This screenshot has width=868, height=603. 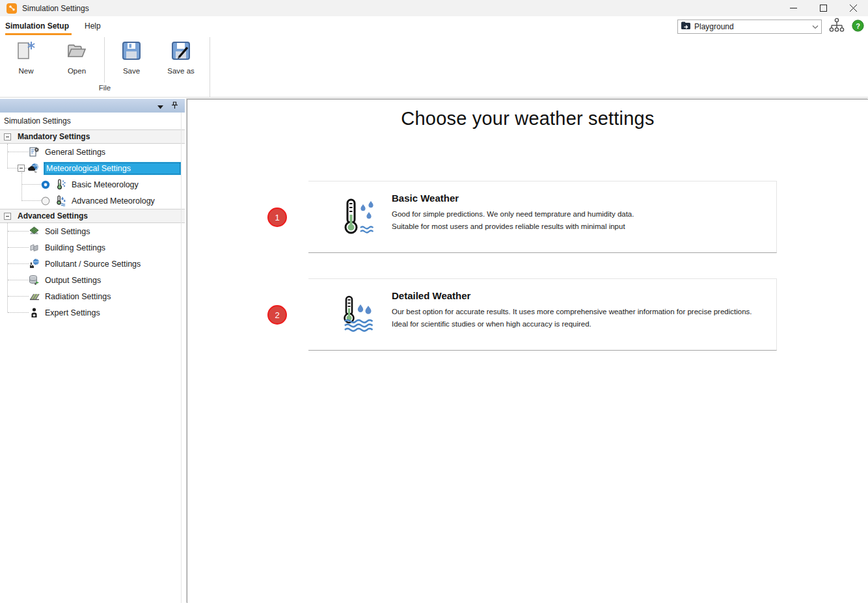 What do you see at coordinates (583, 312) in the screenshot?
I see `option-description-line1: Our best option for accurate results. It…` at bounding box center [583, 312].